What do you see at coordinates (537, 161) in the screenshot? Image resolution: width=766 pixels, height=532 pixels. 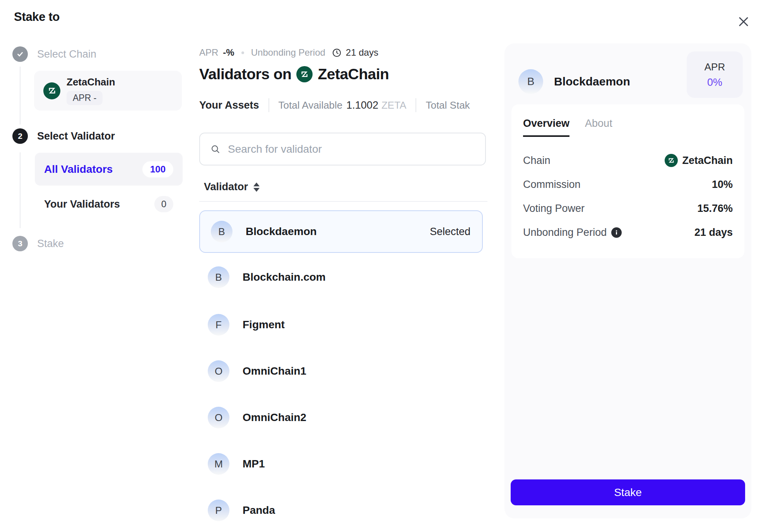 I see `detail-label: Chain` at bounding box center [537, 161].